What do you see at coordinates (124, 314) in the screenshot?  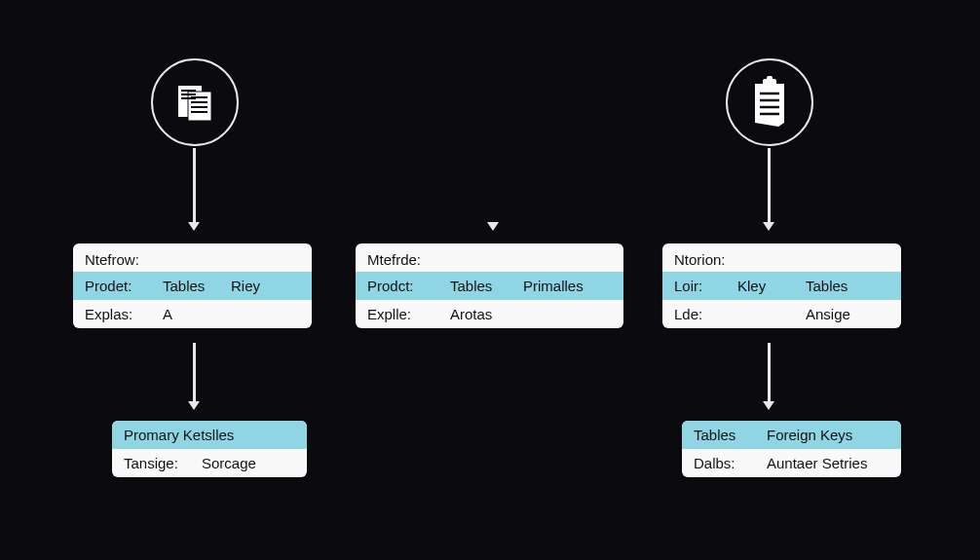 I see `data-cell: Explas:` at bounding box center [124, 314].